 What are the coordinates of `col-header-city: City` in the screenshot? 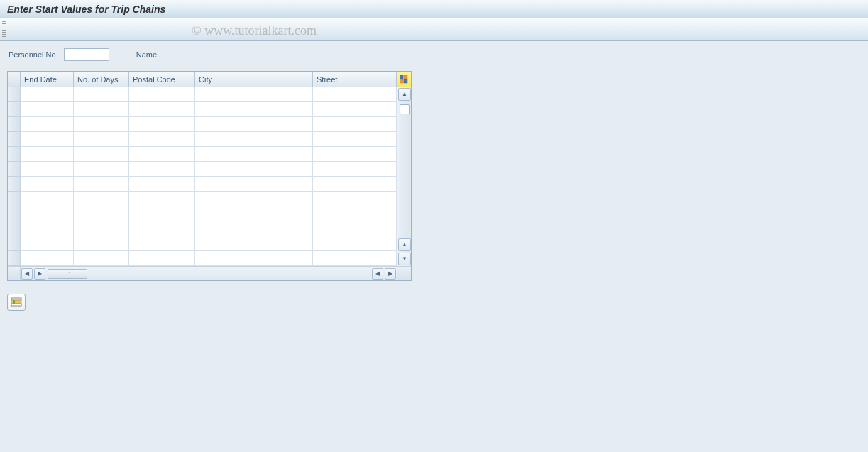 It's located at (254, 79).